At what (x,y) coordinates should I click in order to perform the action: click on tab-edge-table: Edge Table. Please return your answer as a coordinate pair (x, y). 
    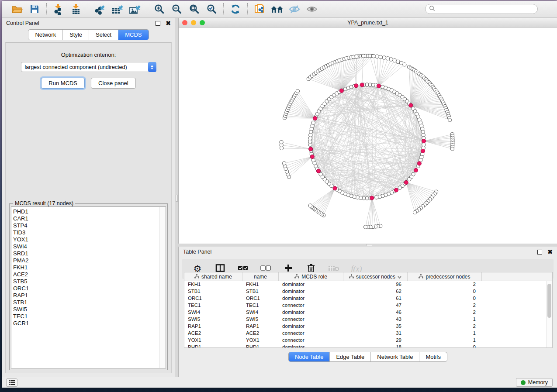
    Looking at the image, I should click on (350, 357).